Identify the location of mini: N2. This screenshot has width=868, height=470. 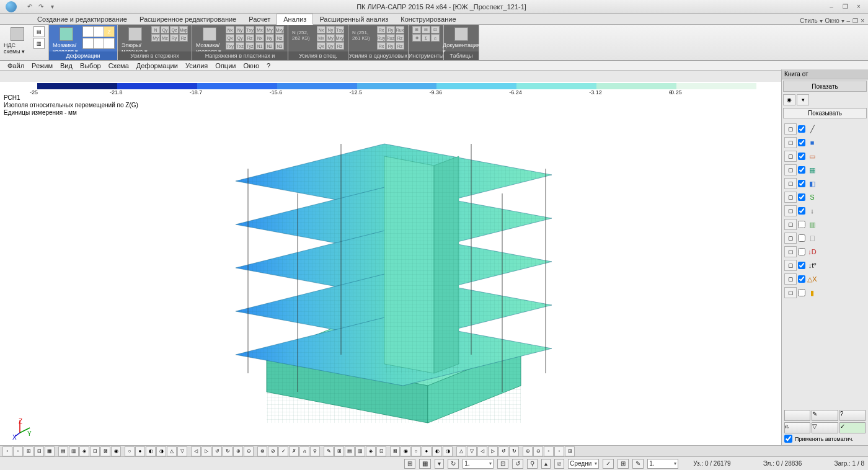
(270, 46).